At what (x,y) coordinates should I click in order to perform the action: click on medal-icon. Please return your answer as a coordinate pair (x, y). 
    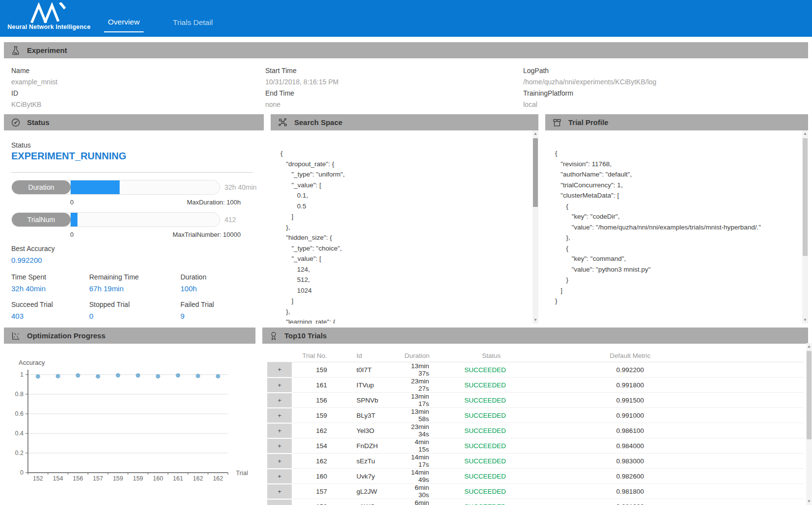
    Looking at the image, I should click on (274, 336).